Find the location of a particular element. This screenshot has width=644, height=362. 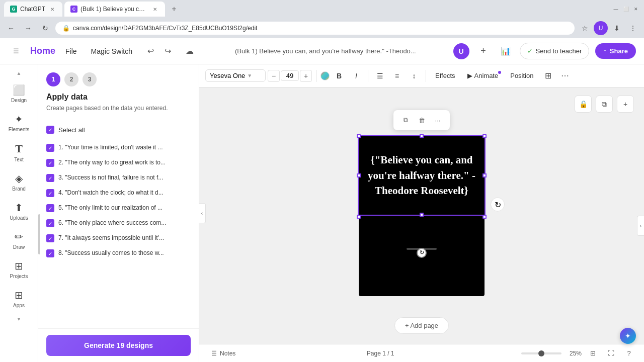

profile-button: U is located at coordinates (601, 28).